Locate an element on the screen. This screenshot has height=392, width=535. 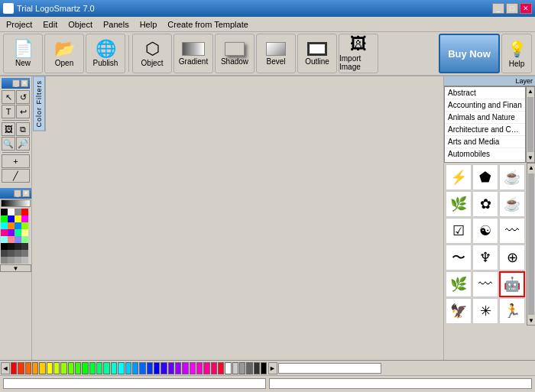
icon-cell: ⚡ is located at coordinates (459, 177).